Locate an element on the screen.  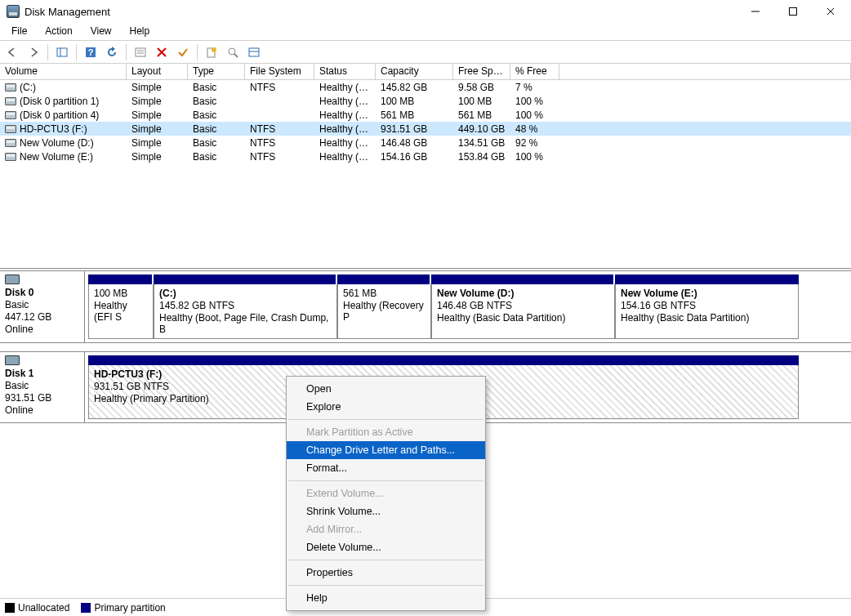
menu-explore: Explore is located at coordinates (385, 407).